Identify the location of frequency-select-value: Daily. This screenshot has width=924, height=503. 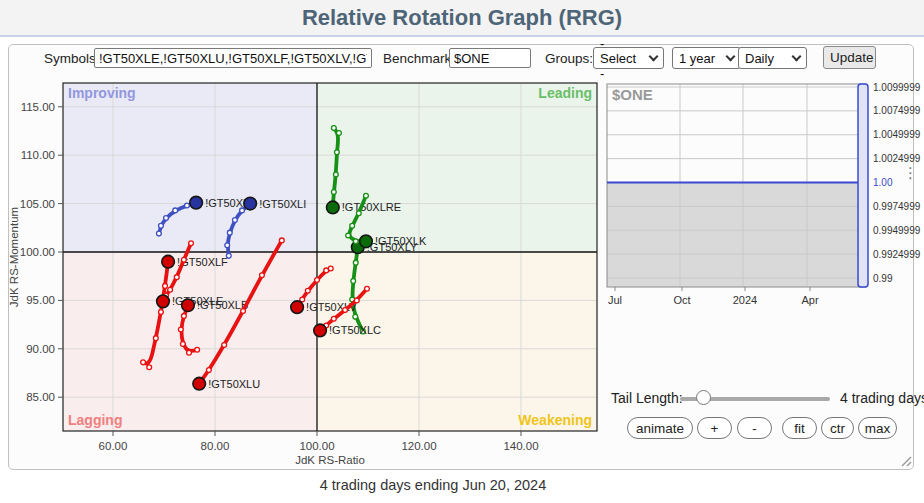
(760, 58).